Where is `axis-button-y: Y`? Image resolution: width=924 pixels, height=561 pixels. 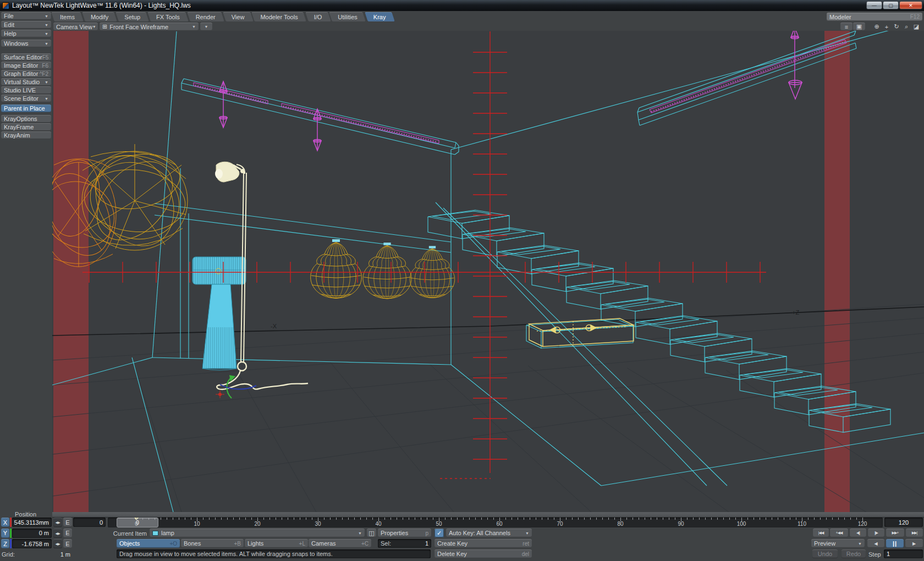 axis-button-y: Y is located at coordinates (6, 534).